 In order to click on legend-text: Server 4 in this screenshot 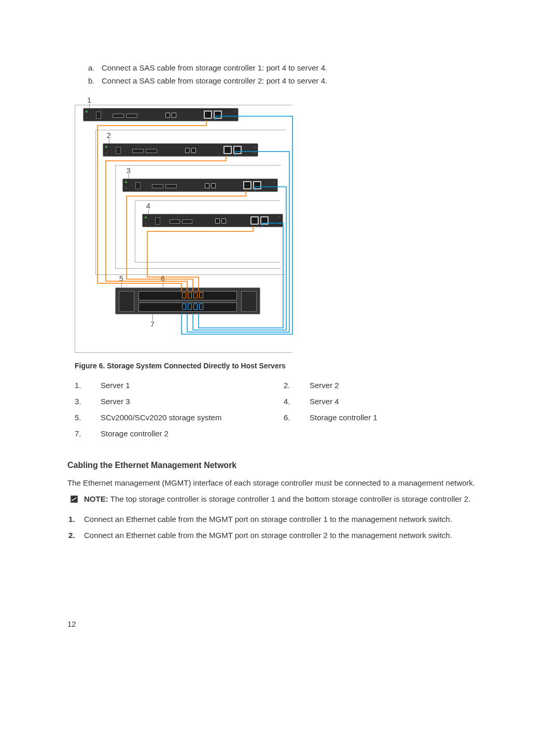, I will do `click(325, 402)`.